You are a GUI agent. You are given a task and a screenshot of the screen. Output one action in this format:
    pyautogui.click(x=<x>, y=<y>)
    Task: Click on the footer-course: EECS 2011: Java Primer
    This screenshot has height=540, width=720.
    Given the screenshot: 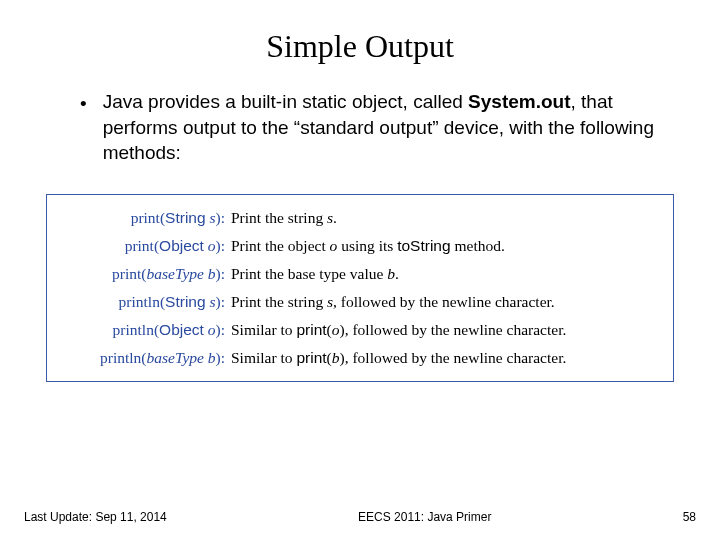 What is the action you would take?
    pyautogui.click(x=425, y=517)
    